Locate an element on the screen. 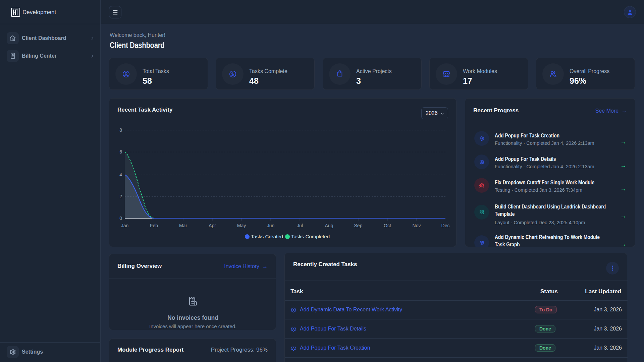 The image size is (644, 362). svg-text: Aug is located at coordinates (329, 226).